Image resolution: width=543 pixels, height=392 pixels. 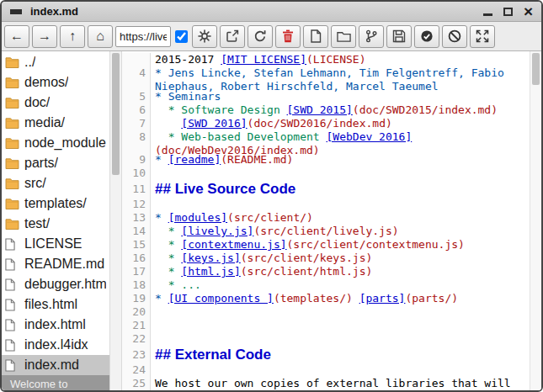 What do you see at coordinates (232, 37) in the screenshot?
I see `open-external-button` at bounding box center [232, 37].